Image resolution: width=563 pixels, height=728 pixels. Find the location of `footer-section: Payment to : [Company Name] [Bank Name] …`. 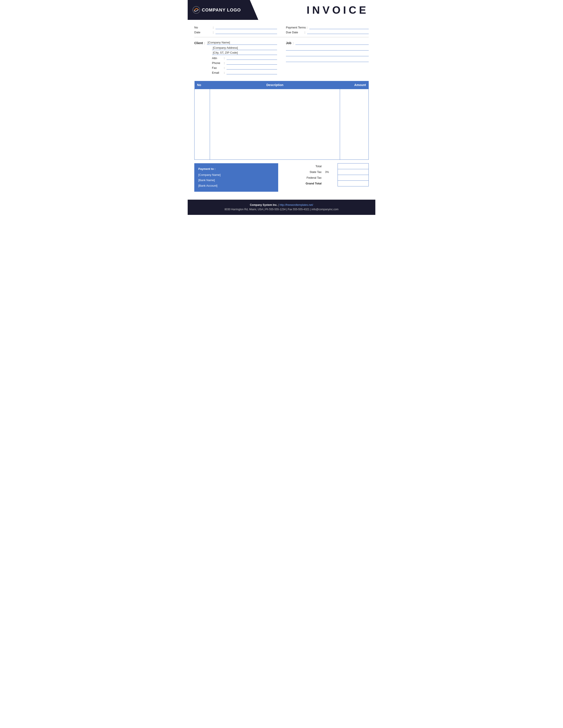

footer-section: Payment to : [Company Name] [Bank Name] … is located at coordinates (282, 179).